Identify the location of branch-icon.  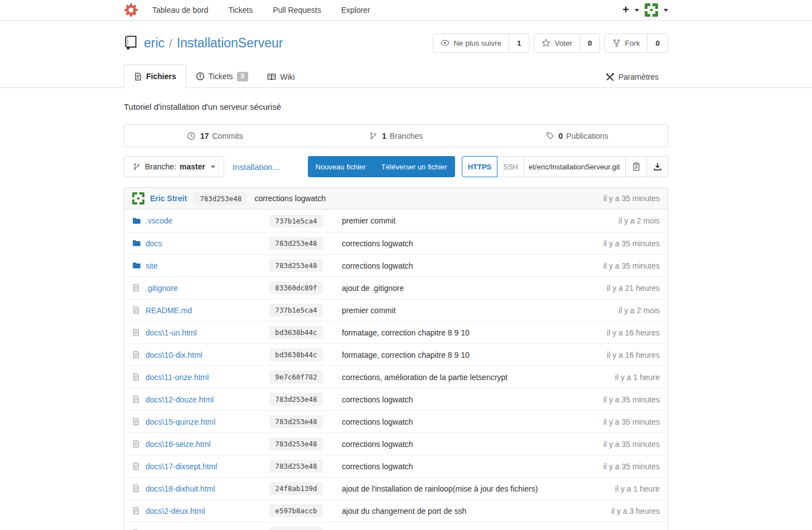
(137, 167).